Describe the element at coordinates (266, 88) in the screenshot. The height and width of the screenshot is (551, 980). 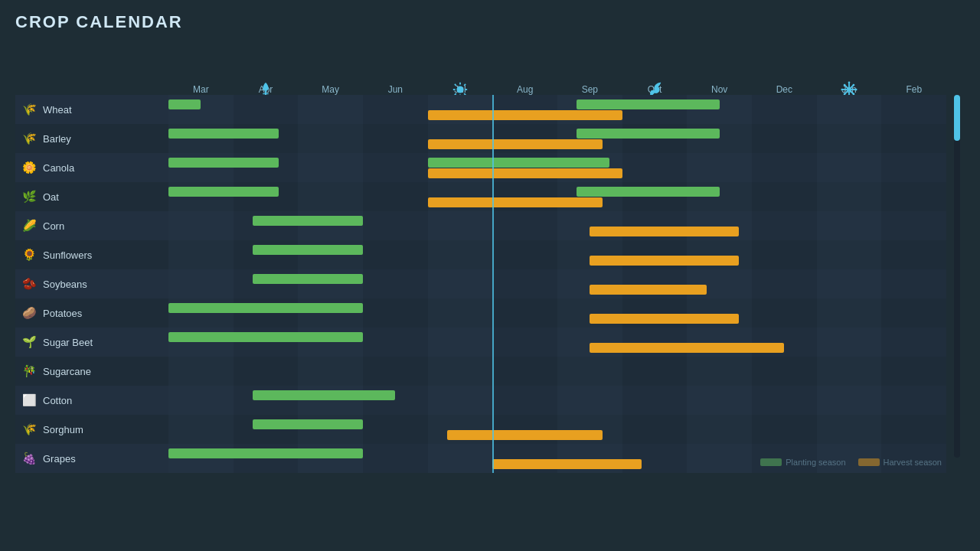
I see `month-col-apr: Apr` at that location.